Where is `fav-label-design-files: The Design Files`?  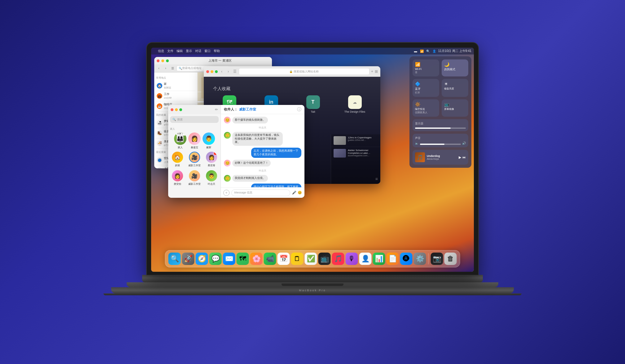
fav-label-design-files: The Design Files is located at coordinates (355, 112).